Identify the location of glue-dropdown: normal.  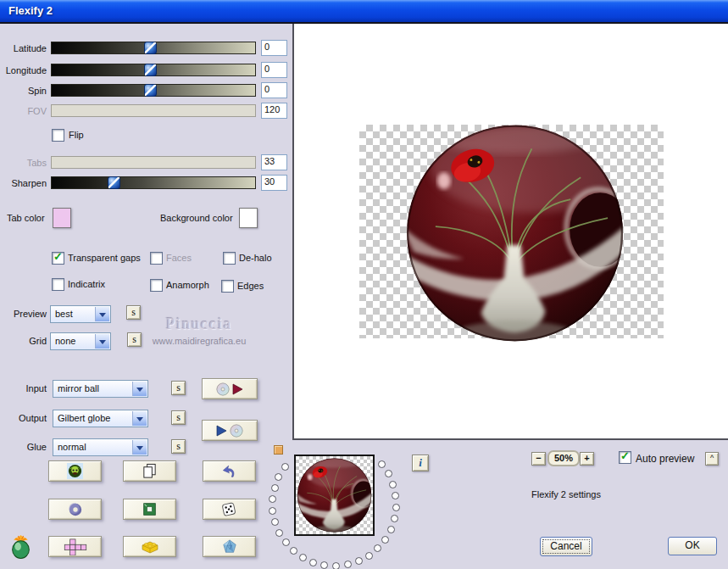
(100, 448).